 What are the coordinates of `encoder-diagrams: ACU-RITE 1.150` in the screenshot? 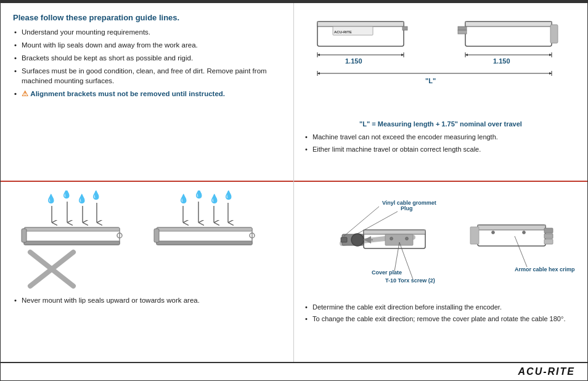 It's located at (441, 62).